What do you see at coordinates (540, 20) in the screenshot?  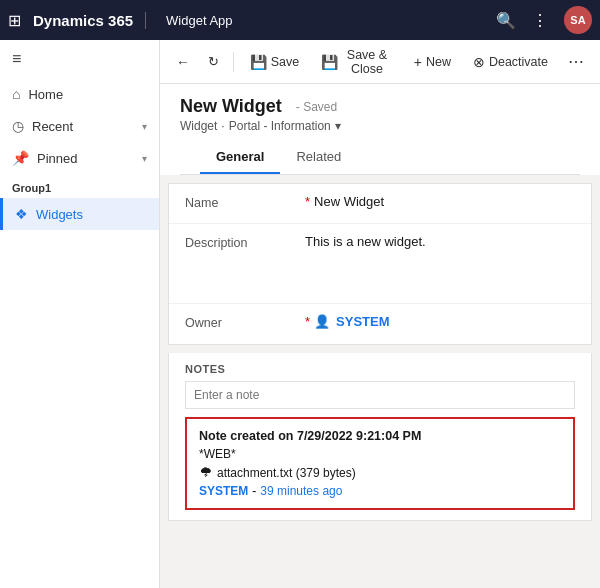 I see `topbar-more-icon: ⋮` at bounding box center [540, 20].